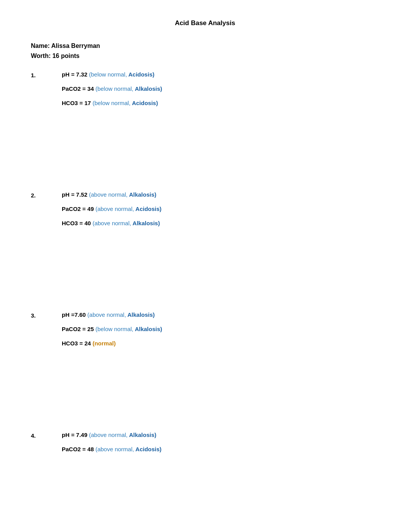  Describe the element at coordinates (220, 435) in the screenshot. I see `question-line: pH = 7.49 (above normal, Alkalosis)` at that location.